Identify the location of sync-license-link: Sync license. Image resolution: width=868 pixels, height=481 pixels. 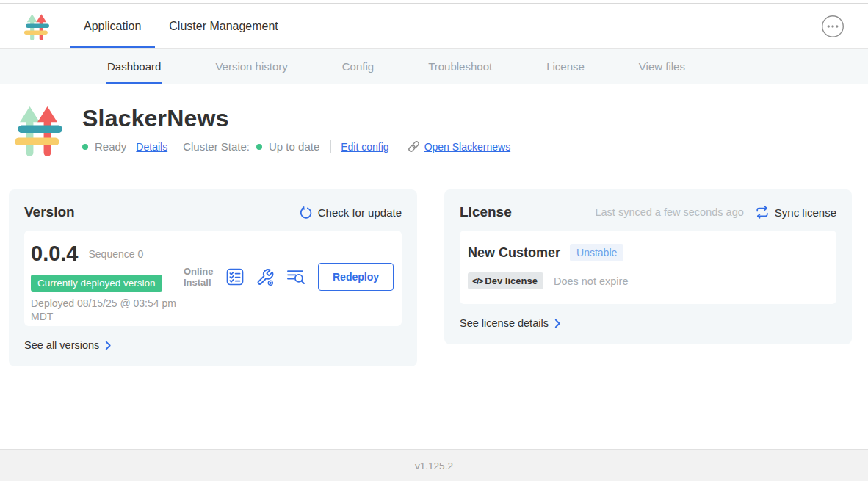
(796, 212).